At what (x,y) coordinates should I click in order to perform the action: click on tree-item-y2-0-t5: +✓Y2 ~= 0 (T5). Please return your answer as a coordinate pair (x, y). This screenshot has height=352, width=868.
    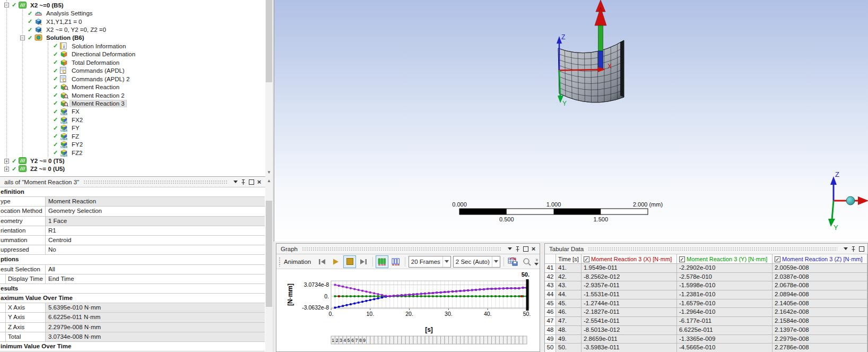
    Looking at the image, I should click on (132, 160).